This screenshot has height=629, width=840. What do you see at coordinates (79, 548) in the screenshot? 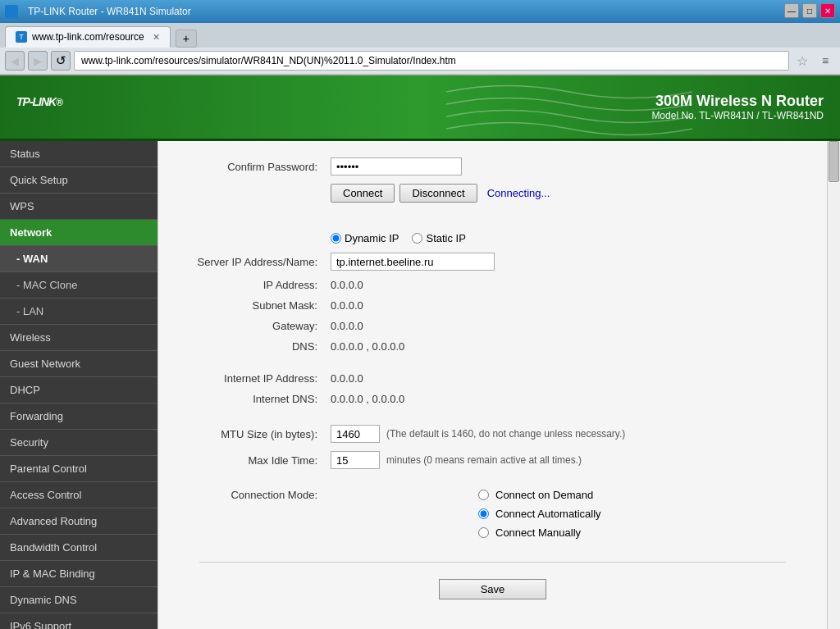
I see `sidebar-item-bandwidth-control: Bandwidth Control` at bounding box center [79, 548].